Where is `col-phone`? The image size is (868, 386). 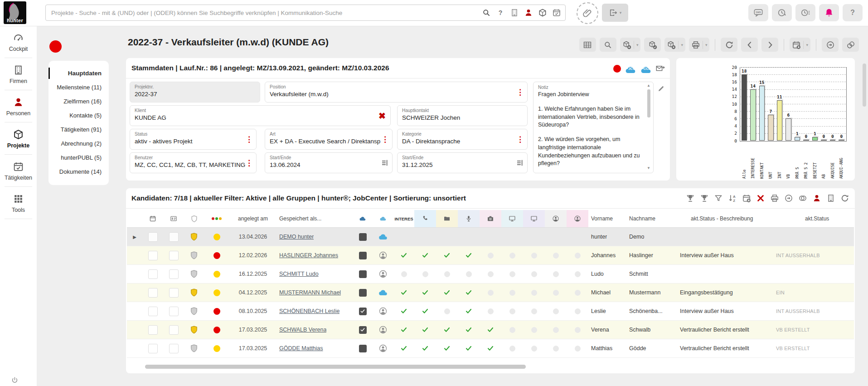 col-phone is located at coordinates (425, 219).